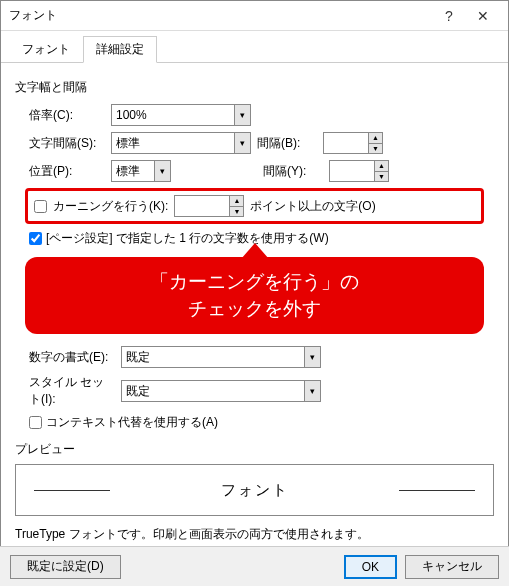 This screenshot has height=586, width=509. Describe the element at coordinates (254, 490) in the screenshot. I see `preview-box: フォント` at that location.